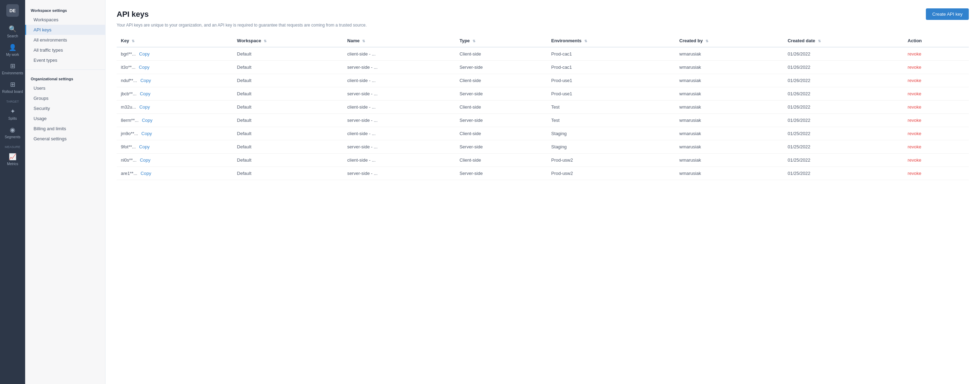  What do you see at coordinates (288, 41) in the screenshot?
I see `col-workspace: Workspace ⇅` at bounding box center [288, 41].